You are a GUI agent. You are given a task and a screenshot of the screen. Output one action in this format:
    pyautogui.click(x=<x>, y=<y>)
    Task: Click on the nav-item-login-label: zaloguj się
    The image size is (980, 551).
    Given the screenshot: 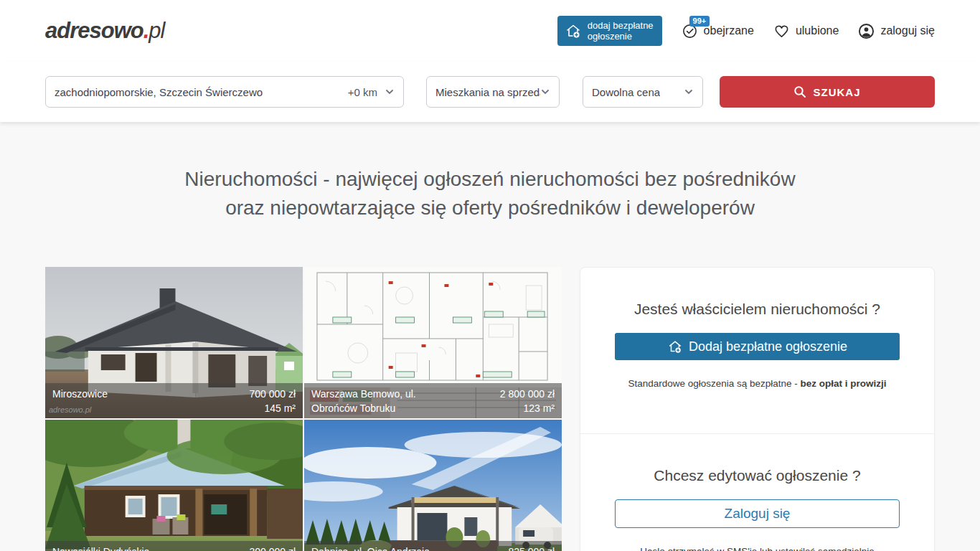 What is the action you would take?
    pyautogui.click(x=908, y=31)
    